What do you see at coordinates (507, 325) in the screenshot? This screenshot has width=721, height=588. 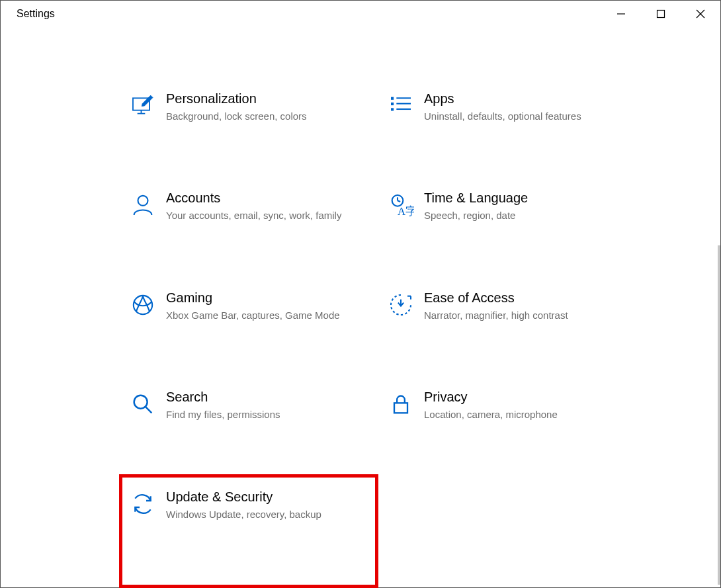 I see `tile-ease-of-access: Ease of Access Narrator, magnifier, high…` at bounding box center [507, 325].